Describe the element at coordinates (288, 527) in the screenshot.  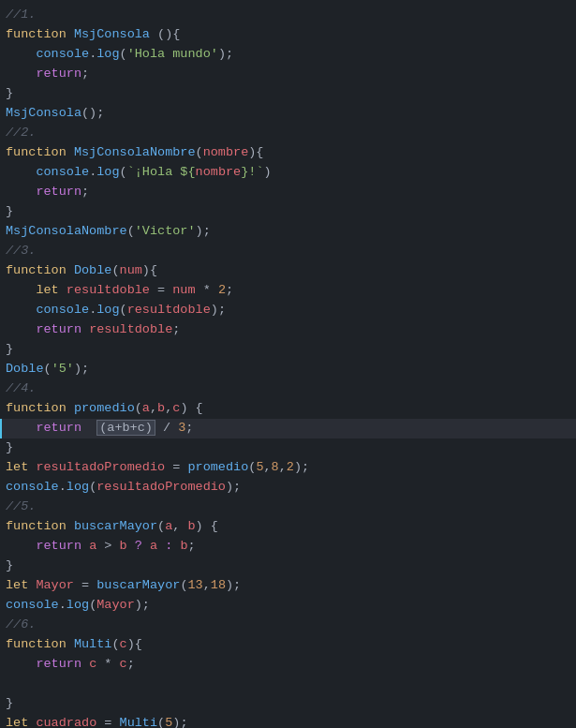
I see `code-line: function buscarMayor(a, b) {` at that location.